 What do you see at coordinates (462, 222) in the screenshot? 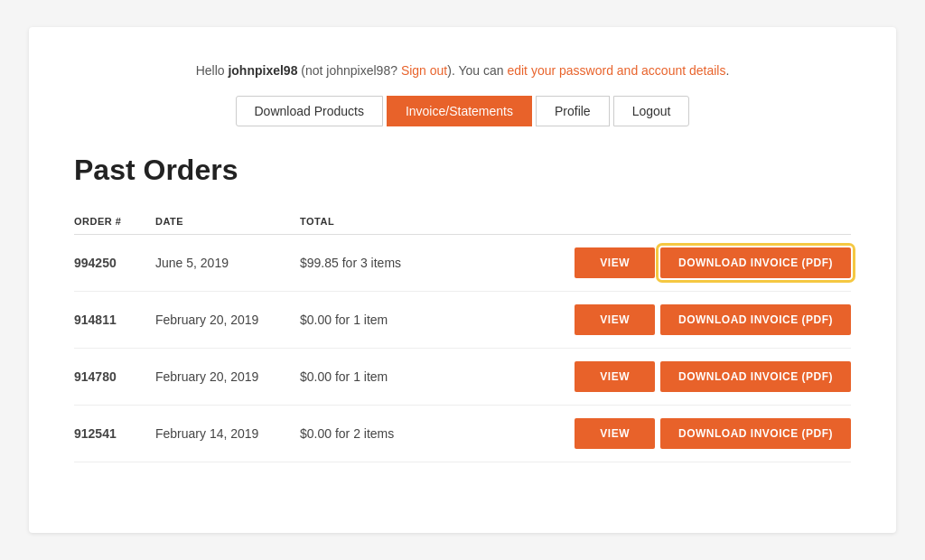
I see `table-header-row: Order # Date Total` at bounding box center [462, 222].